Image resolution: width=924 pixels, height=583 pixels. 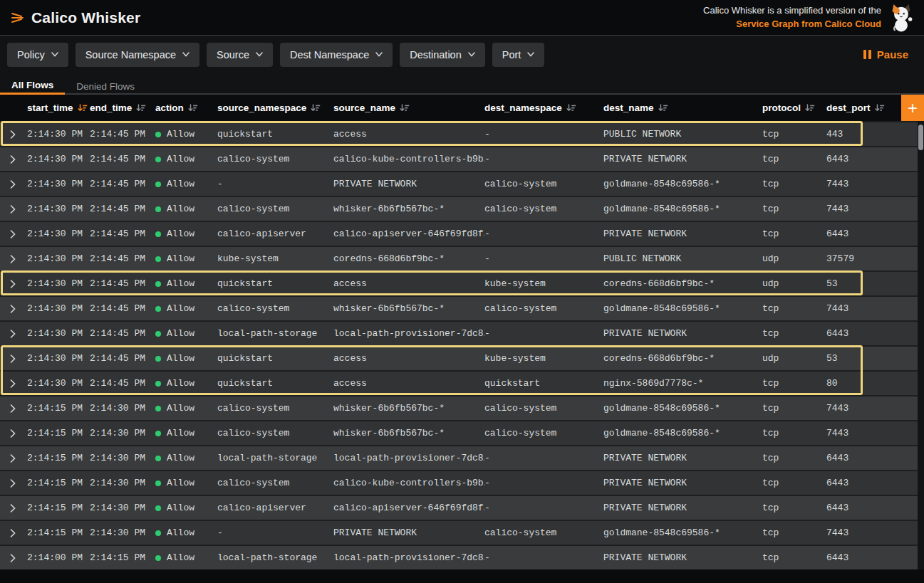 I want to click on filter-dropdown-source-namespace: Source Namespace, so click(x=137, y=55).